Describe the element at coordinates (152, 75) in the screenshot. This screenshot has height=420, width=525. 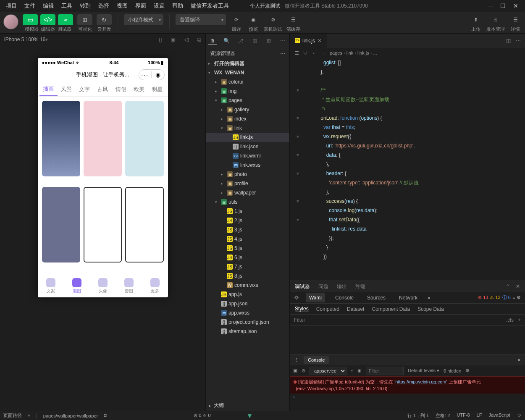
I see `capsule-button: ···◉` at that location.